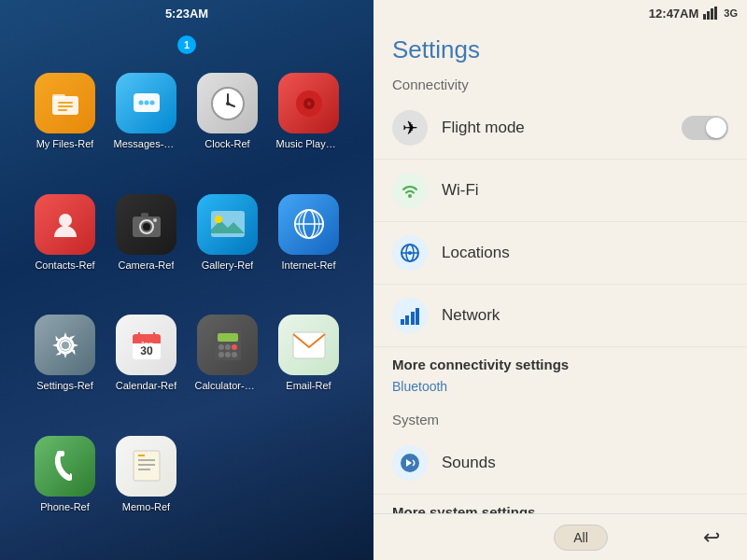  Describe the element at coordinates (410, 463) in the screenshot. I see `sounds-icon` at that location.